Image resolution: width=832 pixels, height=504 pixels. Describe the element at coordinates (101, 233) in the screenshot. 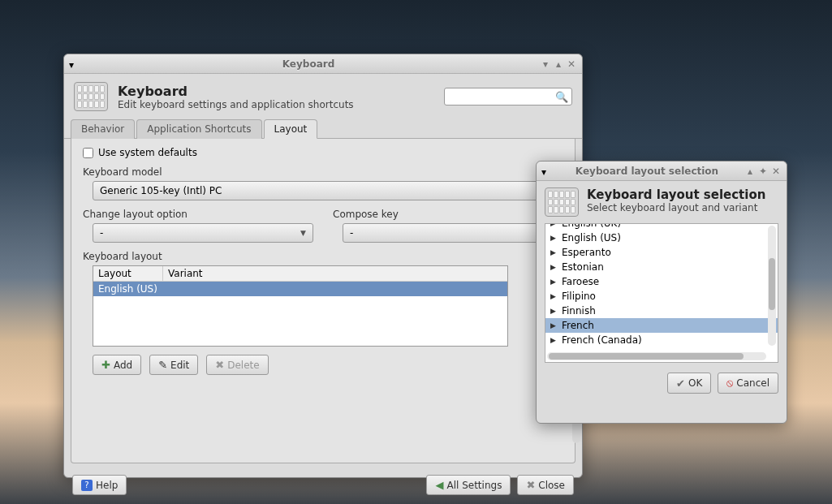

I see `change-layout-value: -` at that location.